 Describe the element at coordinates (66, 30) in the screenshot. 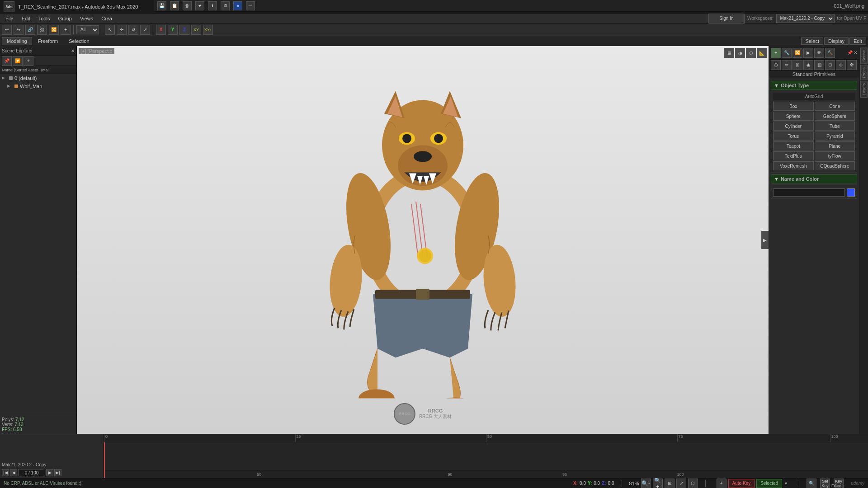

I see `shapes-button: ✦` at that location.